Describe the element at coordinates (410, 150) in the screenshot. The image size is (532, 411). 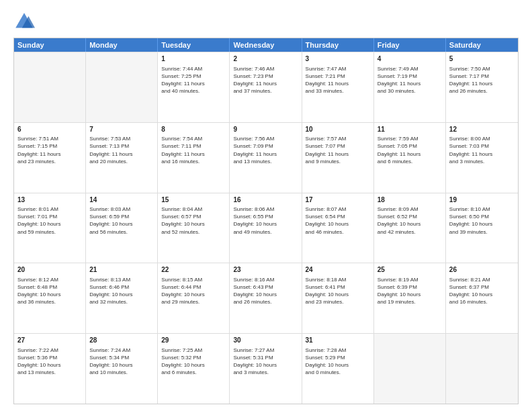
I see `day-info: Sunrise: 7:59 AM Sunset: 7:05 PM Dayligh…` at that location.